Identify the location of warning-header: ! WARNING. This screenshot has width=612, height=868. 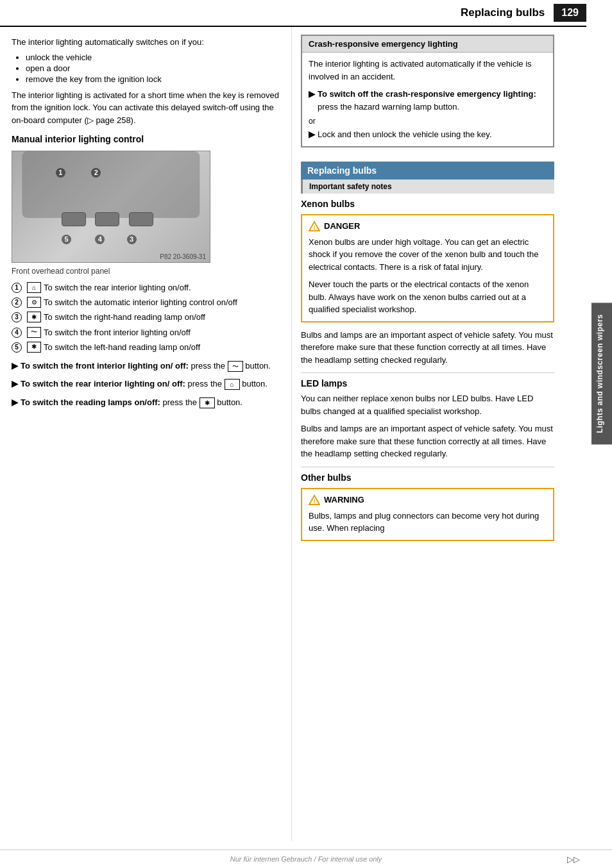
(427, 500).